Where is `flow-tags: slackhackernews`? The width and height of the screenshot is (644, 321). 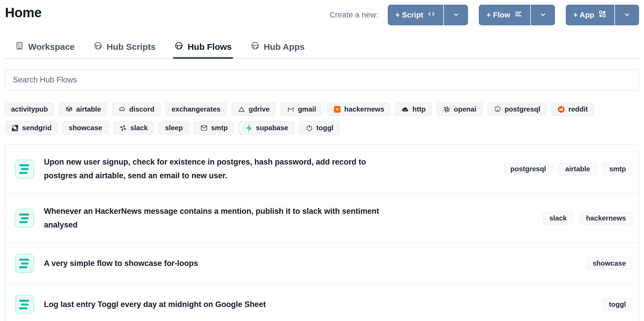 flow-tags: slackhackernews is located at coordinates (588, 218).